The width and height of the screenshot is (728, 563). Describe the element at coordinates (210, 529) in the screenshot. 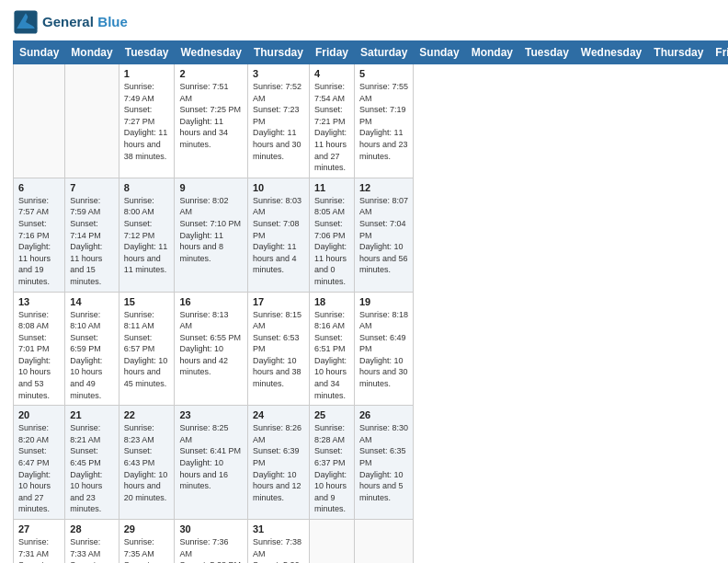

I see `day-number: 30` at that location.